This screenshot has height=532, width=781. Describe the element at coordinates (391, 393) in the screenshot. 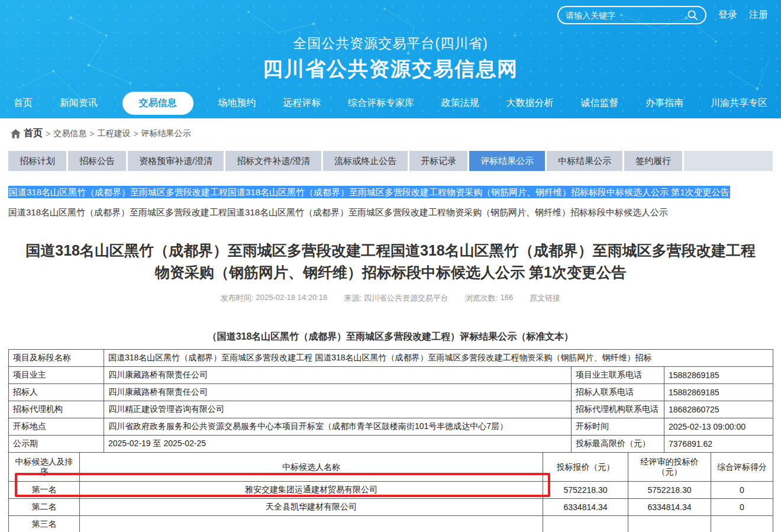

I see `table-row: 招标人 四川康藏路桥有限责任公司 招标人联系电话 15882869185` at that location.